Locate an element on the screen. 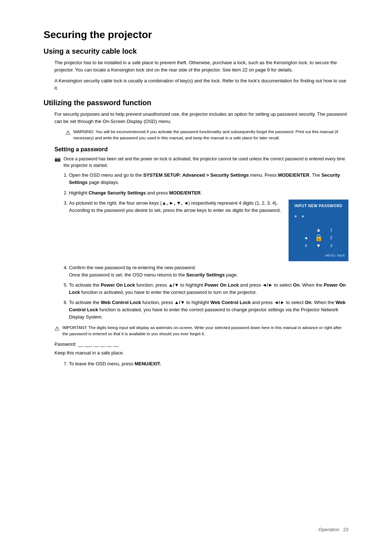  pw-arrow-down: ▼ is located at coordinates (319, 246).